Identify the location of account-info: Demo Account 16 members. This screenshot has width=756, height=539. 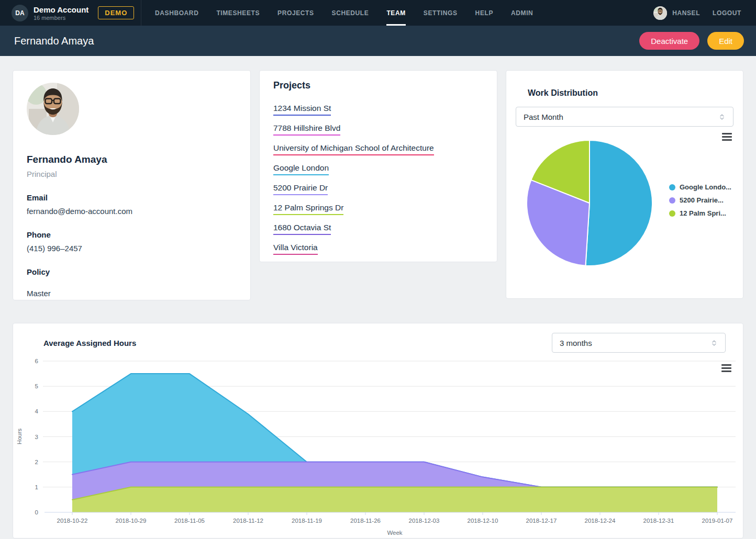
(61, 13).